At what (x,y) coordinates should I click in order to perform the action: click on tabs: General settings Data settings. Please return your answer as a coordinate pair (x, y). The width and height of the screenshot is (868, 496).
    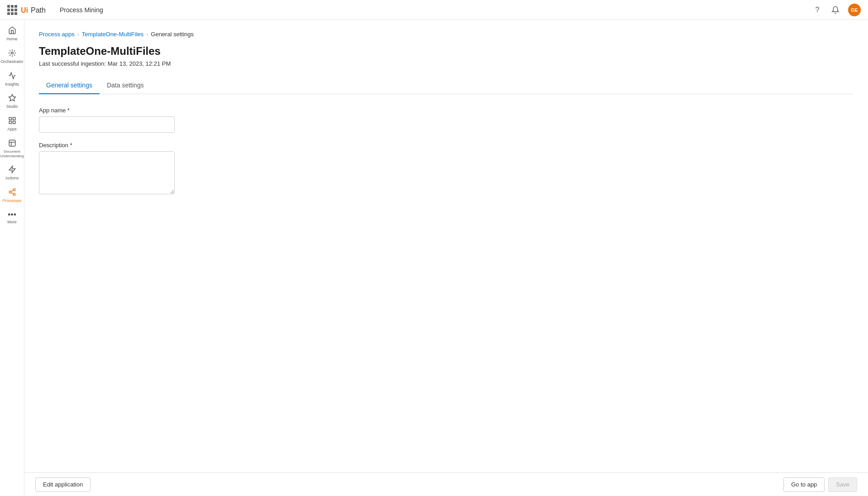
    Looking at the image, I should click on (446, 86).